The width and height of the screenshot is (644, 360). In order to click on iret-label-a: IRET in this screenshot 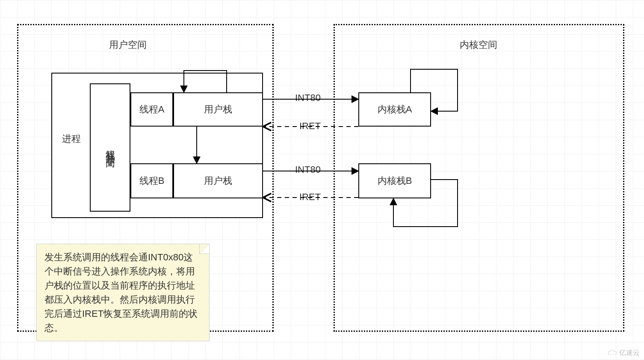, I will do `click(310, 126)`.